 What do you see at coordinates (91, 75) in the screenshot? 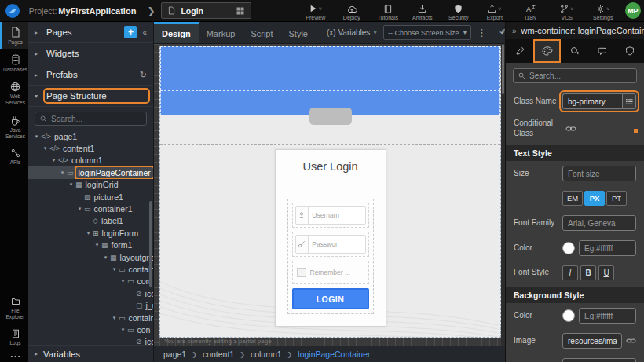
I see `section-prefabs: ▸Prefabs↻` at bounding box center [91, 75].